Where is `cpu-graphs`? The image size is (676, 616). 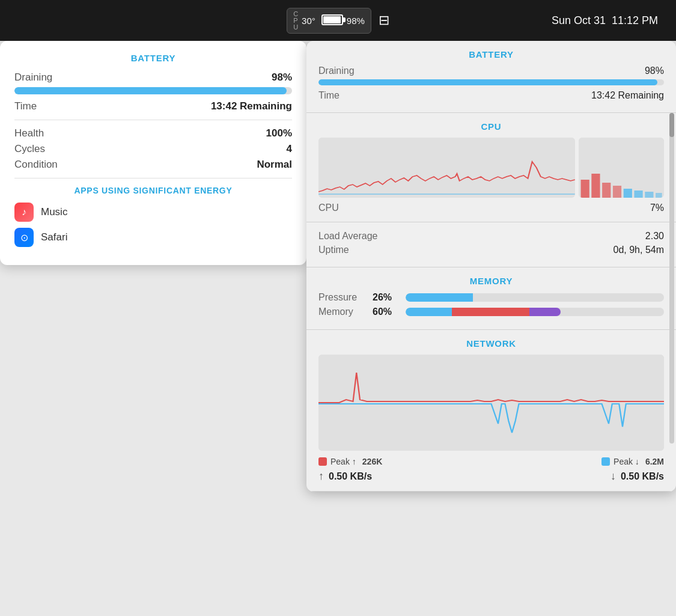 cpu-graphs is located at coordinates (492, 168).